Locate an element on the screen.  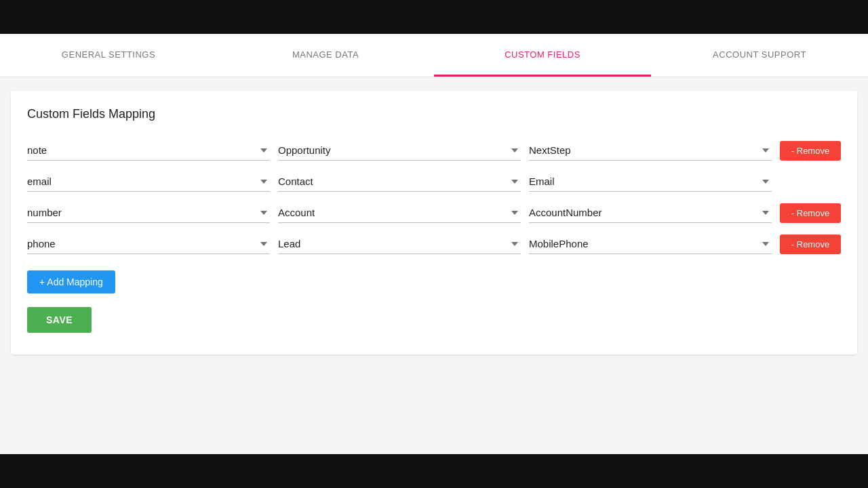
tab-nav: GENERAL SETTINGS MANAGE DATA CUSTOM FIEL… is located at coordinates (434, 56).